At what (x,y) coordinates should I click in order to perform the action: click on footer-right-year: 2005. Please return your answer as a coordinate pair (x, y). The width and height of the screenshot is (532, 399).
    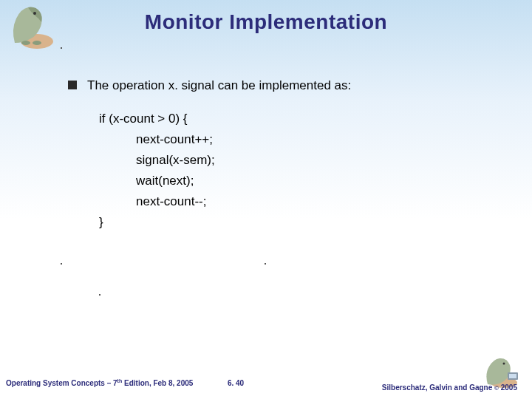
    Looking at the image, I should click on (508, 387).